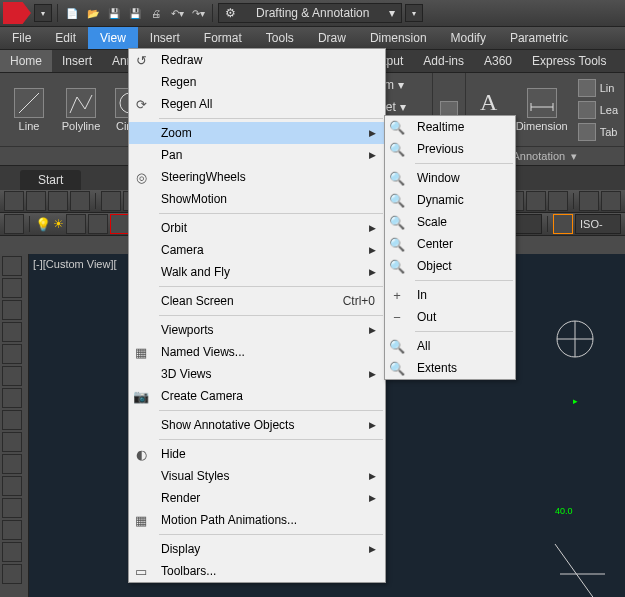 Image resolution: width=625 pixels, height=597 pixels. Describe the element at coordinates (450, 149) in the screenshot. I see `zoommenu-previous: 🔍Previous` at that location.